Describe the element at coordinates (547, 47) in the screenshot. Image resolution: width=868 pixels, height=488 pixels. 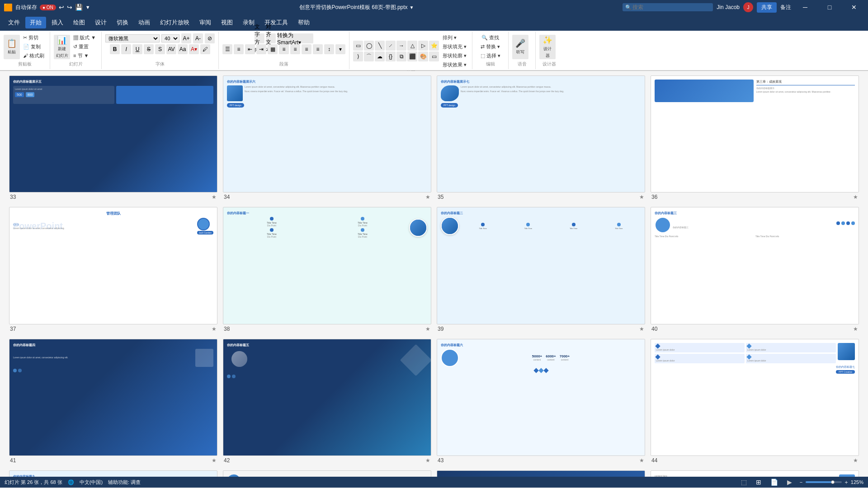
I see `designer-btn: ✨ 设计 器` at that location.